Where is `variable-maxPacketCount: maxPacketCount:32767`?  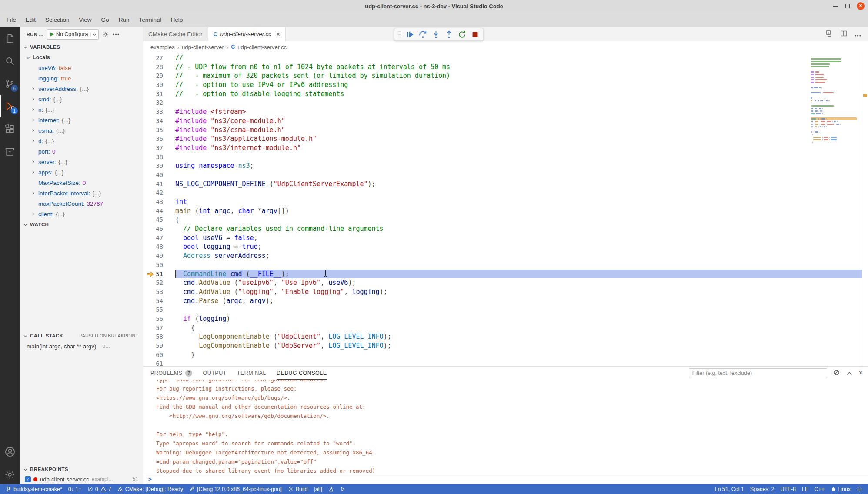
variable-maxPacketCount: maxPacketCount:32767 is located at coordinates (81, 204).